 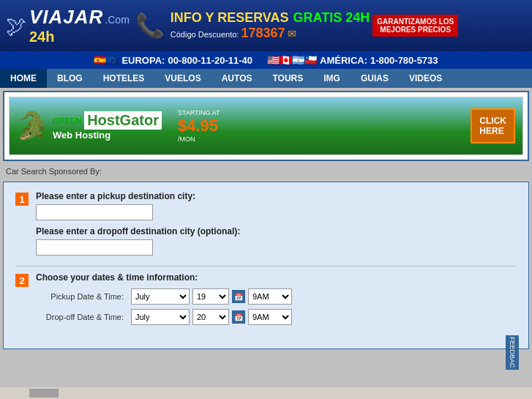 What do you see at coordinates (199, 113) in the screenshot?
I see `hg-starting-at: STARTING AT` at bounding box center [199, 113].